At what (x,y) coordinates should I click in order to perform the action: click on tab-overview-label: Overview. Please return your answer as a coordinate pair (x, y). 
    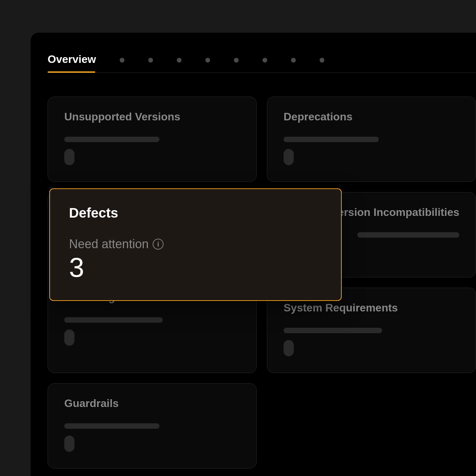
    Looking at the image, I should click on (72, 59).